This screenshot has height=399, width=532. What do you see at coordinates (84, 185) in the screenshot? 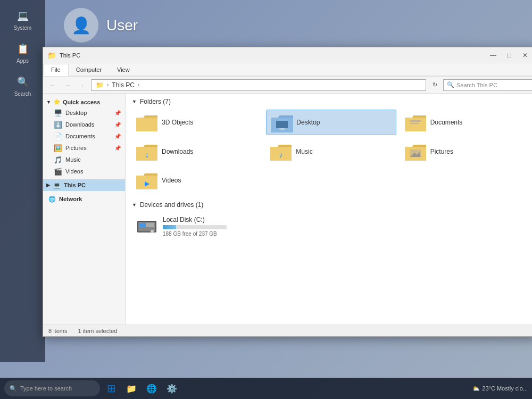
I see `this-pc-section: ▶ 💻 This PC` at bounding box center [84, 185].